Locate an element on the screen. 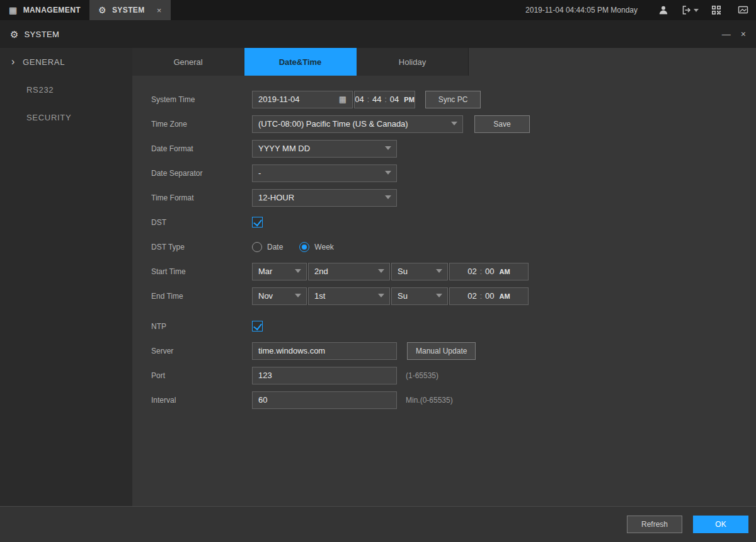 The image size is (756, 542). chevron-right-icon: › is located at coordinates (13, 62).